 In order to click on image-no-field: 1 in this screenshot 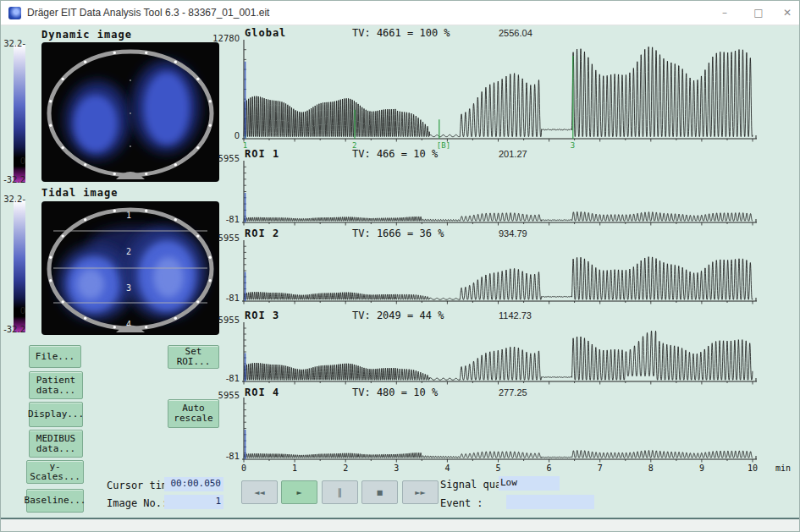, I will do `click(194, 502)`.